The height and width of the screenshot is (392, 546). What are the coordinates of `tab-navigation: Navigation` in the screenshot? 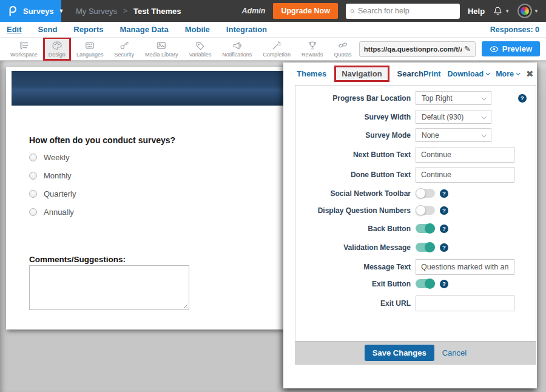 It's located at (362, 74).